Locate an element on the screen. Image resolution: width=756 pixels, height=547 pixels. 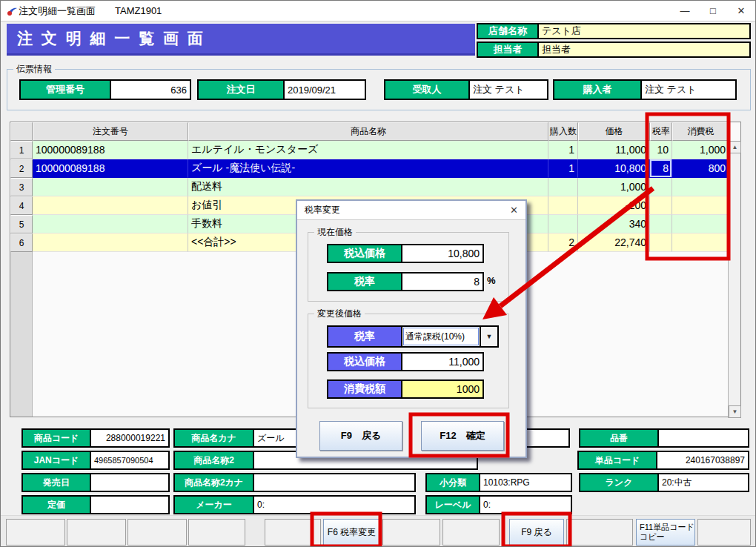
after-price-title: 変更後価格 is located at coordinates (339, 314).